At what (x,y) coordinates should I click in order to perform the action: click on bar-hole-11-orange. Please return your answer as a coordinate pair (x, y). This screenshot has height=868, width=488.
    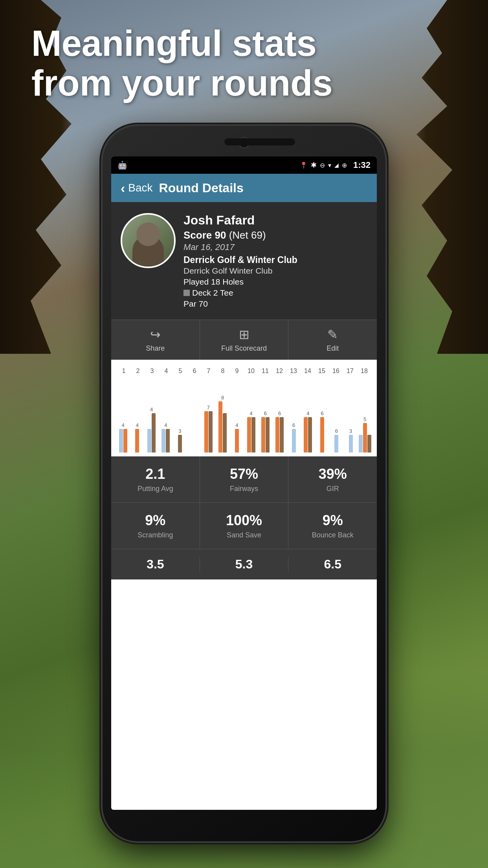
    Looking at the image, I should click on (263, 435).